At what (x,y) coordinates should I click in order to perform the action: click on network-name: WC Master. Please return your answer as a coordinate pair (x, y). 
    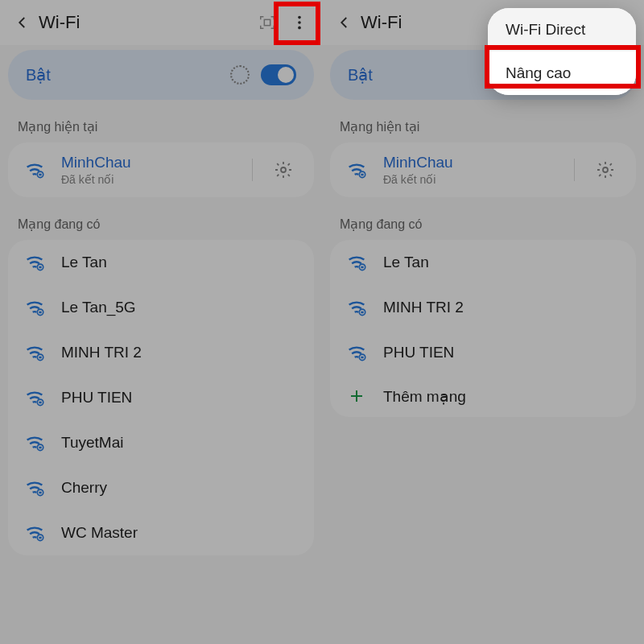
    Looking at the image, I should click on (180, 533).